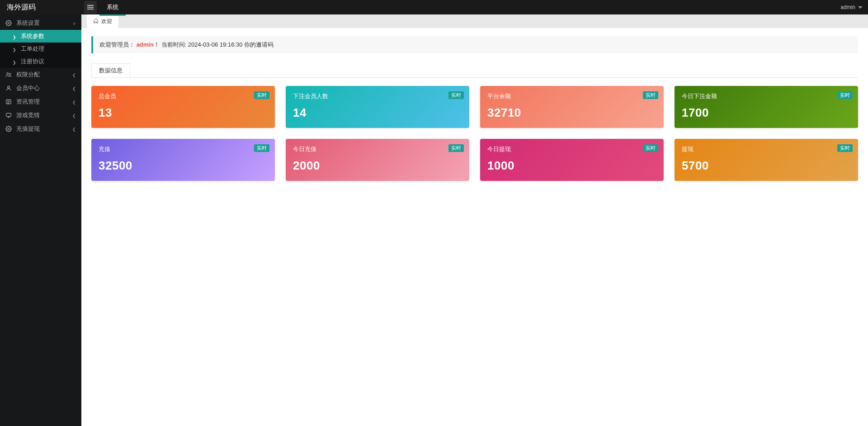 Image resolution: width=868 pixels, height=426 pixels. What do you see at coordinates (572, 166) in the screenshot?
I see `stat-card-value: 1000` at bounding box center [572, 166].